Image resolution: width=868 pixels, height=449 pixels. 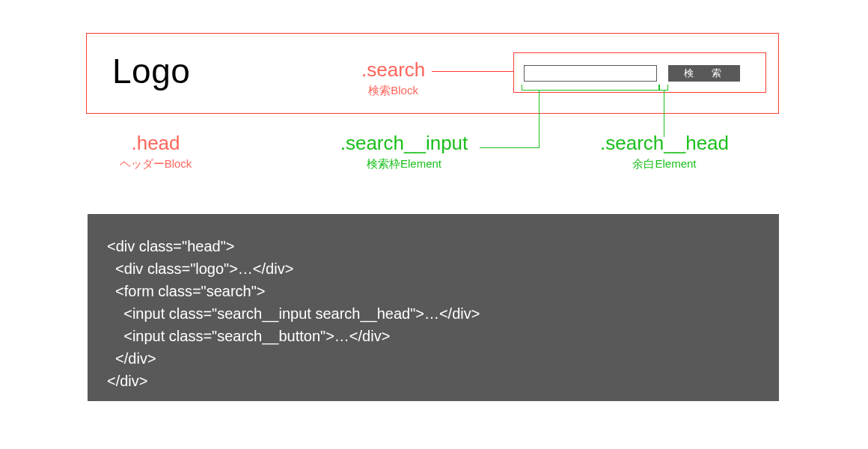 What do you see at coordinates (394, 78) in the screenshot?
I see `annotation-search: .search 検索Block` at bounding box center [394, 78].